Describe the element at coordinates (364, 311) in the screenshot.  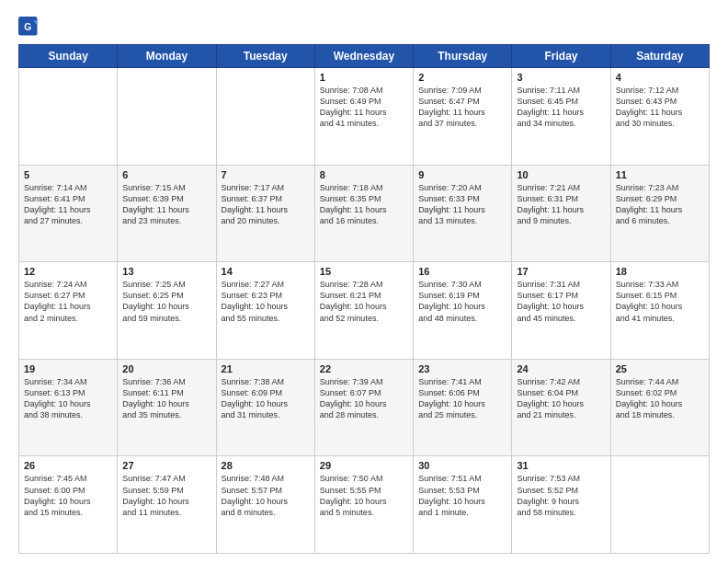
I see `calendar-cell: 15Sunrise: 7:28 AM Sunset: 6:21 PM Dayli…` at that location.